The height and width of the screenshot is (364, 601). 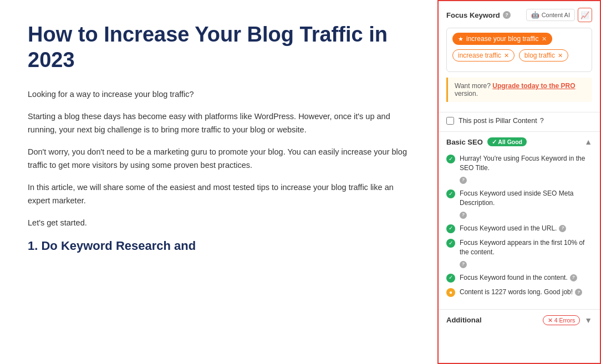 I want to click on trend-icon: 📈, so click(x=585, y=16).